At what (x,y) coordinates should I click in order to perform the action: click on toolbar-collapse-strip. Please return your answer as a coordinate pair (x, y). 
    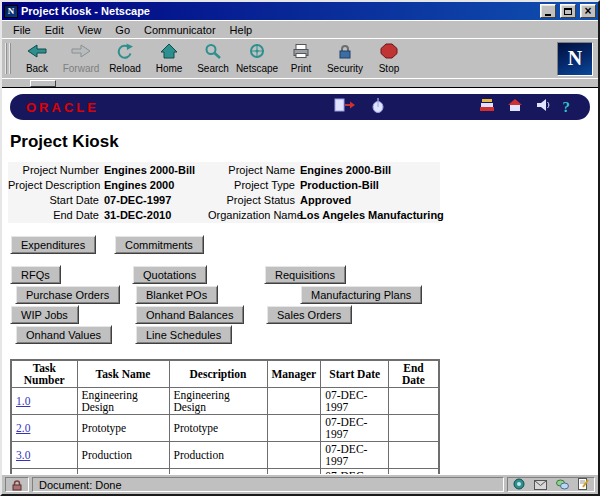
    Looking at the image, I should click on (300, 82).